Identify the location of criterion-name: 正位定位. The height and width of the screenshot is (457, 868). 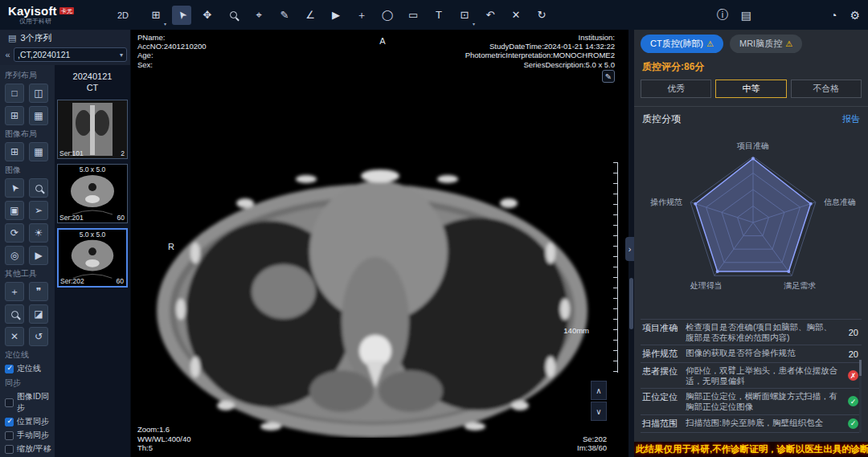
(661, 402).